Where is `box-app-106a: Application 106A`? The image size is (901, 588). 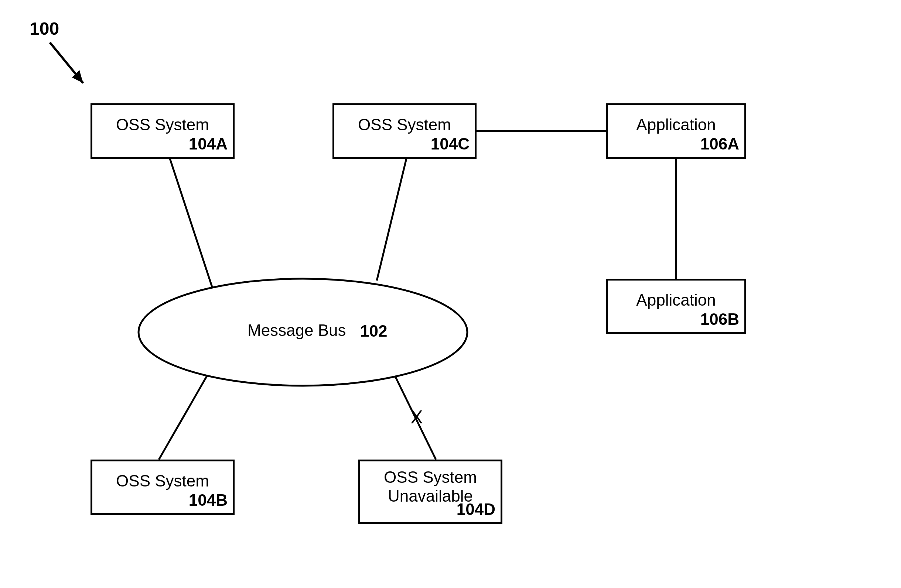 box-app-106a: Application 106A is located at coordinates (676, 131).